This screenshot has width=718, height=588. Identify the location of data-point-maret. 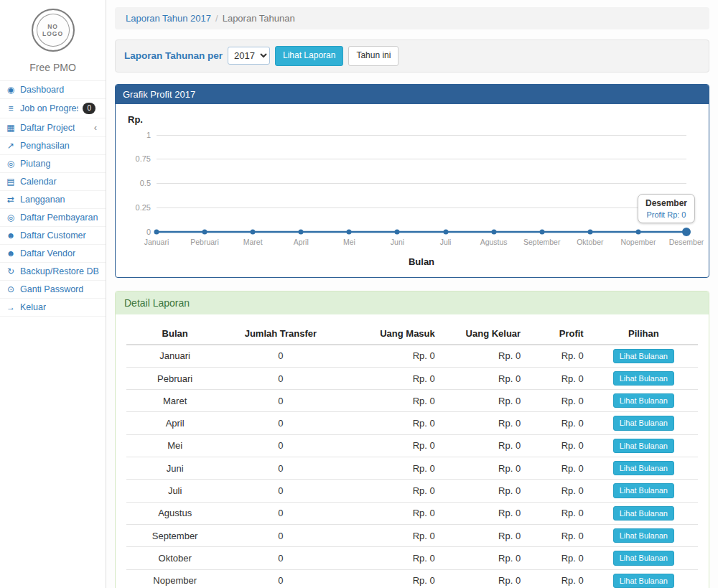
(253, 231).